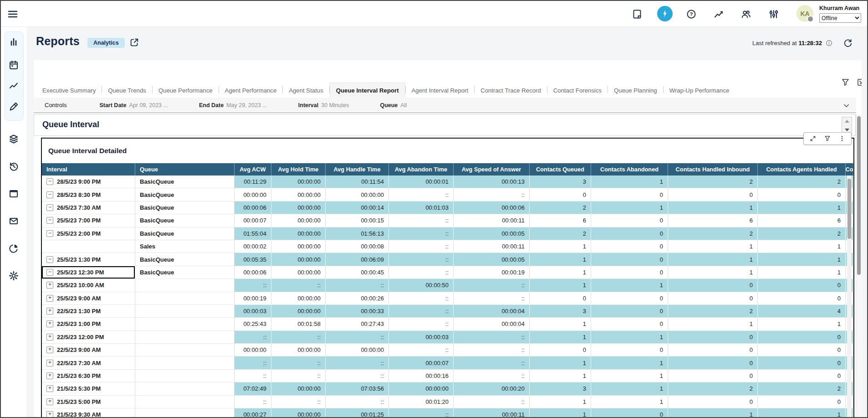 The image size is (868, 418). Describe the element at coordinates (827, 139) in the screenshot. I see `filter-icon` at that location.